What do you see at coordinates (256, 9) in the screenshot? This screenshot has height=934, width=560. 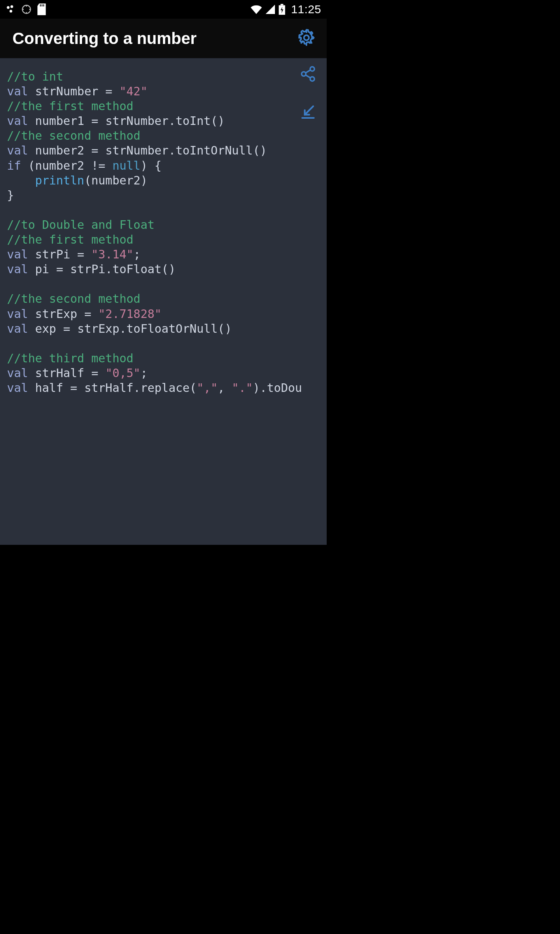 I see `wifi-icon` at bounding box center [256, 9].